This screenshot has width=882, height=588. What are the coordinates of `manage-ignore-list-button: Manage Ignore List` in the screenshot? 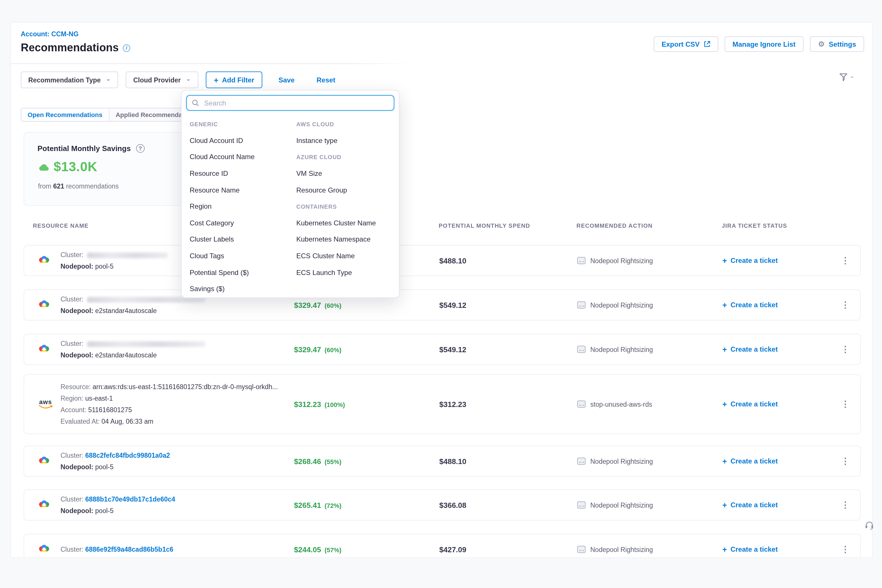 It's located at (764, 44).